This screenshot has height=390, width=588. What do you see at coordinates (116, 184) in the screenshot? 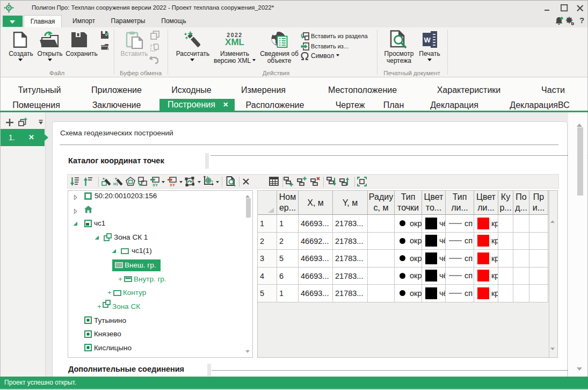
I see `svg-text: H1` at bounding box center [116, 184].